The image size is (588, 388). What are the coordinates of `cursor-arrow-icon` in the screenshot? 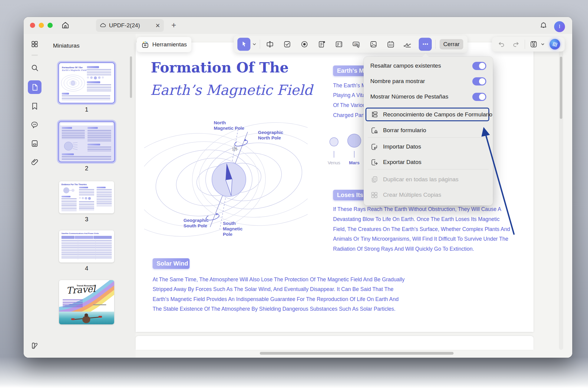 It's located at (244, 44).